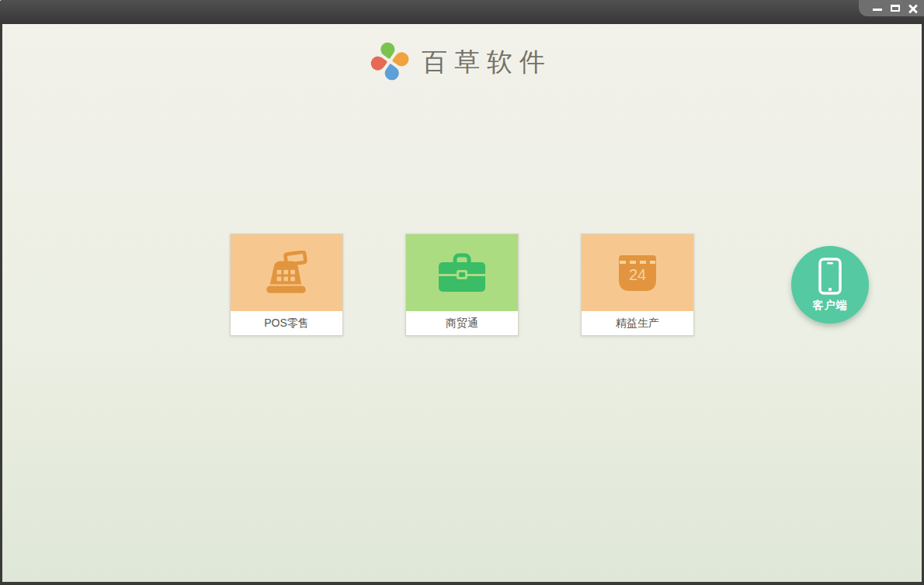 This screenshot has width=924, height=585. What do you see at coordinates (391, 73) in the screenshot?
I see `pinwheel-petal-blue` at bounding box center [391, 73].